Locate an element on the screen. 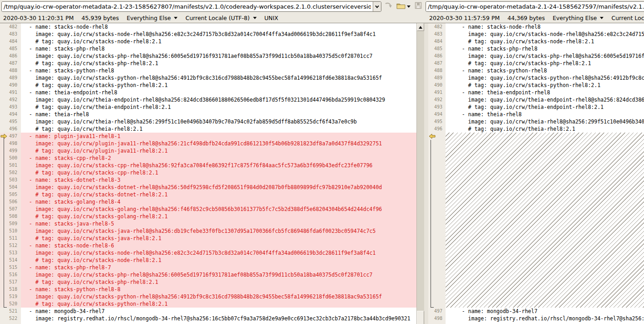  left-syntax-combo: Everything Else is located at coordinates (152, 18).